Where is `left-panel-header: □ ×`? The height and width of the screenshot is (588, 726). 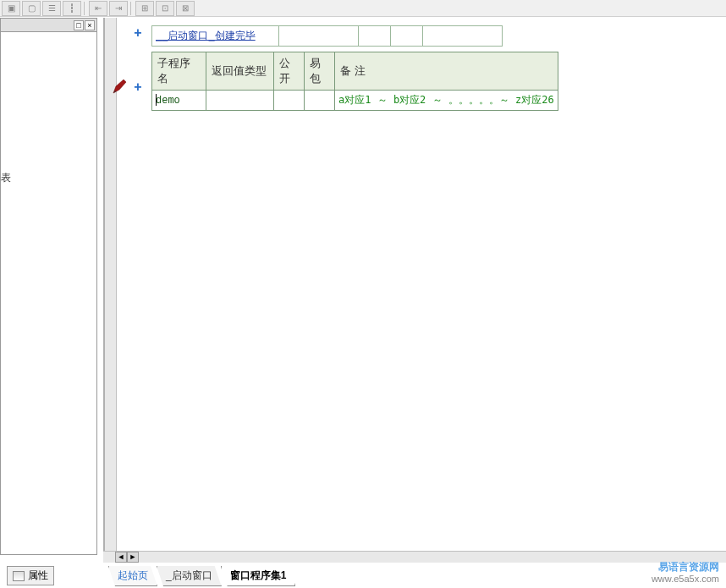 left-panel-header: □ × is located at coordinates (49, 25).